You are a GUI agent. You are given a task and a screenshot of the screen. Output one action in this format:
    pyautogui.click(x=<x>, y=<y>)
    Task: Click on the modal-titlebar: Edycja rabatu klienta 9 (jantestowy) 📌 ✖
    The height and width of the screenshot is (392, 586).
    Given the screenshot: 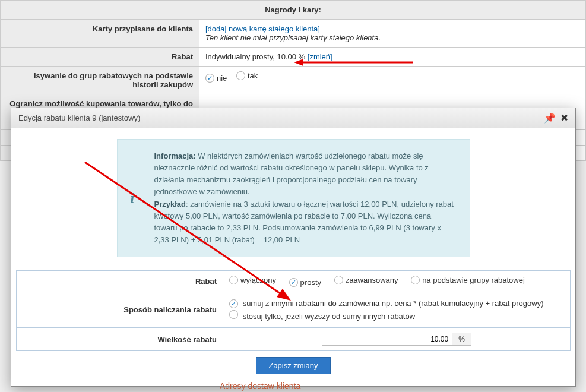 What is the action you would take?
    pyautogui.click(x=293, y=118)
    